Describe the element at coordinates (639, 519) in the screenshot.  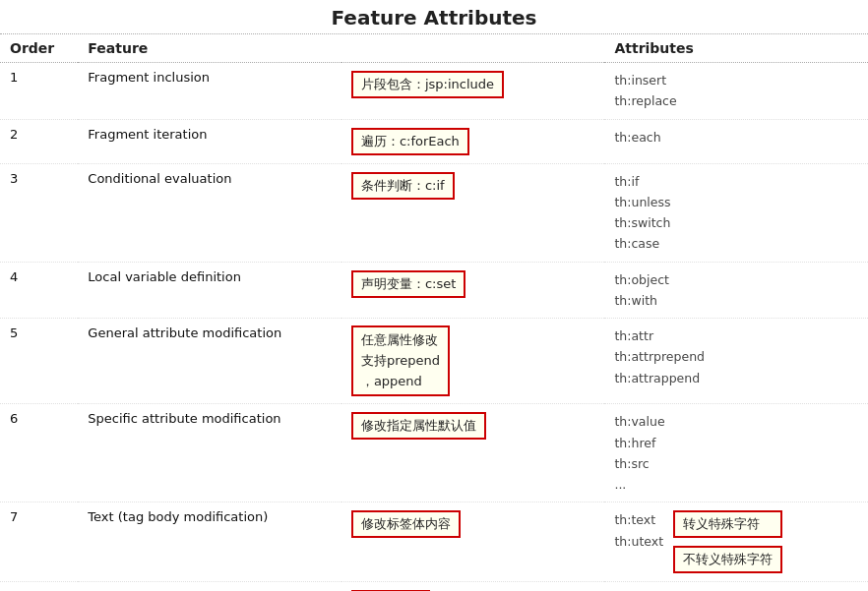
I see `attr-item: th:text` at that location.